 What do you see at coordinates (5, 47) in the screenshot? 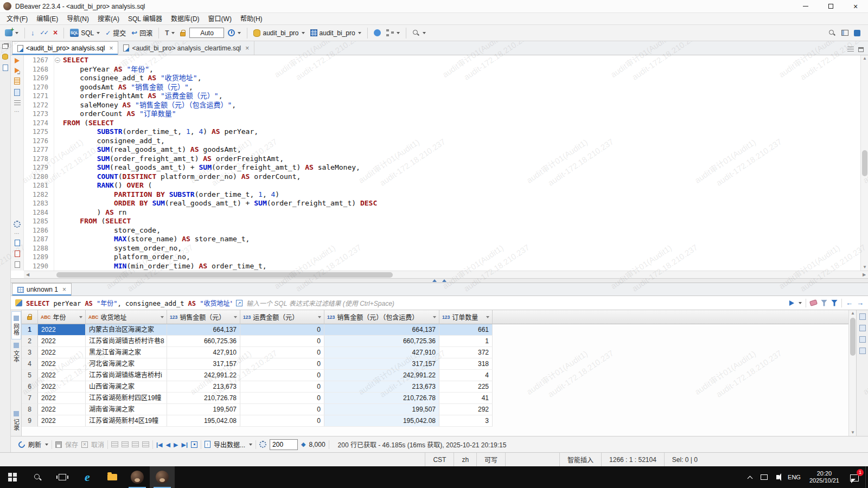
I see `restore-panel-icon` at bounding box center [5, 47].